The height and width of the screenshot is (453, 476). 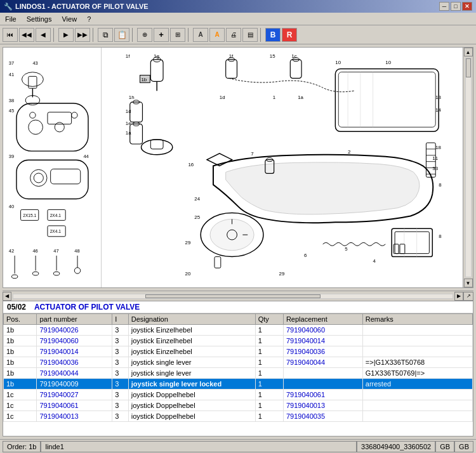 I want to click on cell-replacement: 7919040044, so click(x=322, y=363).